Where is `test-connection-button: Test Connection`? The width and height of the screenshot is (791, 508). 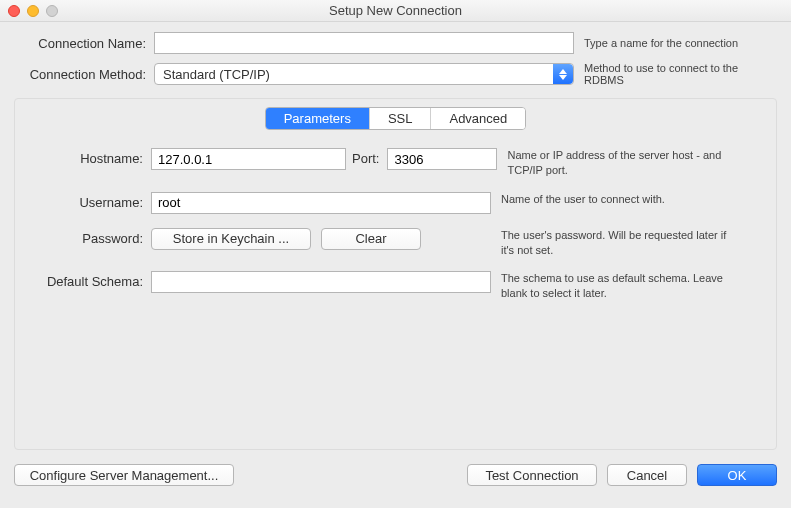
test-connection-button: Test Connection is located at coordinates (532, 475).